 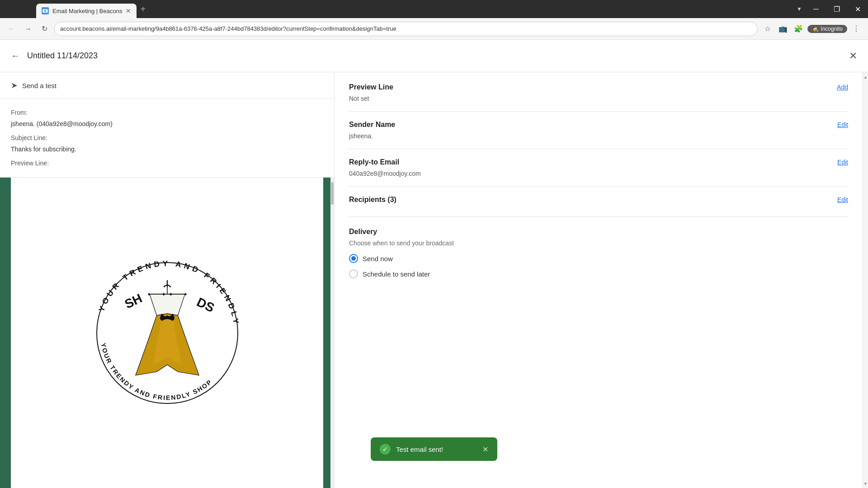 What do you see at coordinates (44, 29) in the screenshot?
I see `reload-button: ↻` at bounding box center [44, 29].